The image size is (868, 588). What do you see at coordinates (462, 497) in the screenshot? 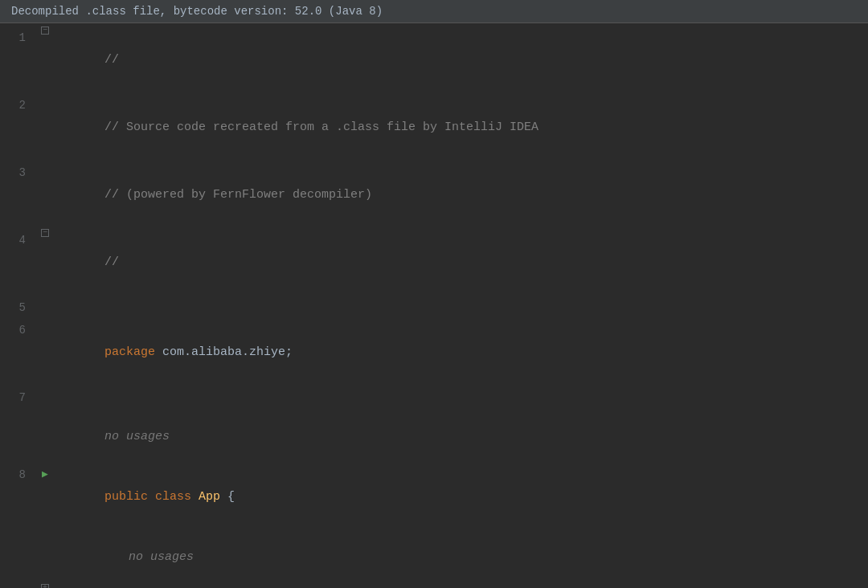
I see `code-content: public class App {` at bounding box center [462, 497].